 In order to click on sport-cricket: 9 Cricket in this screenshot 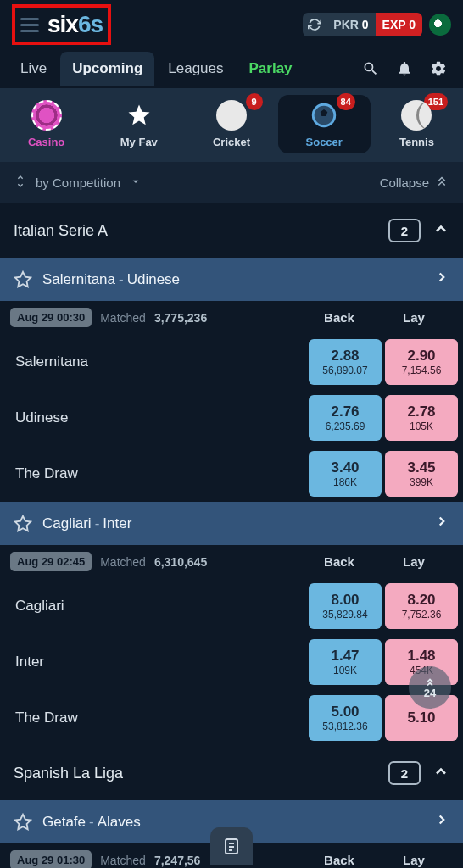, I will do `click(231, 124)`.